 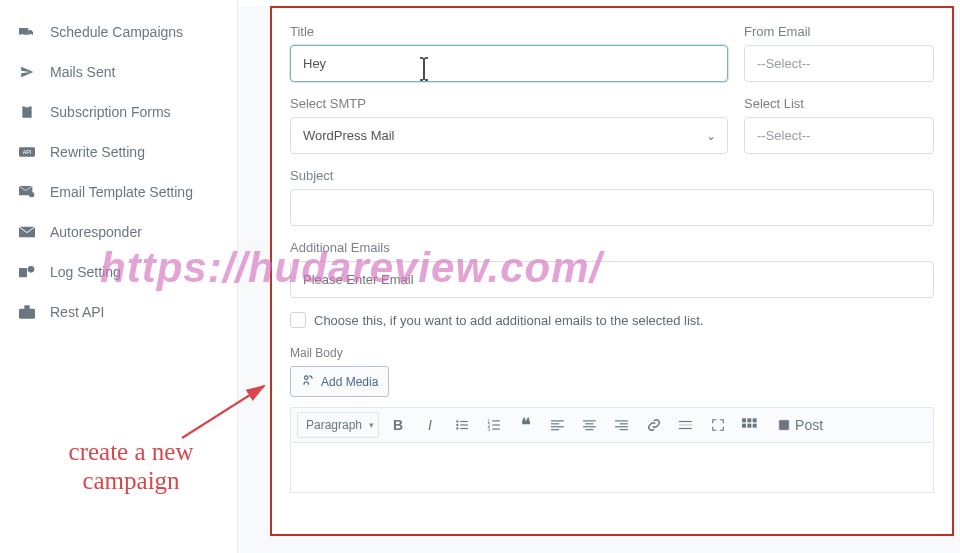 What do you see at coordinates (494, 425) in the screenshot?
I see `number-list-button: 123` at bounding box center [494, 425].